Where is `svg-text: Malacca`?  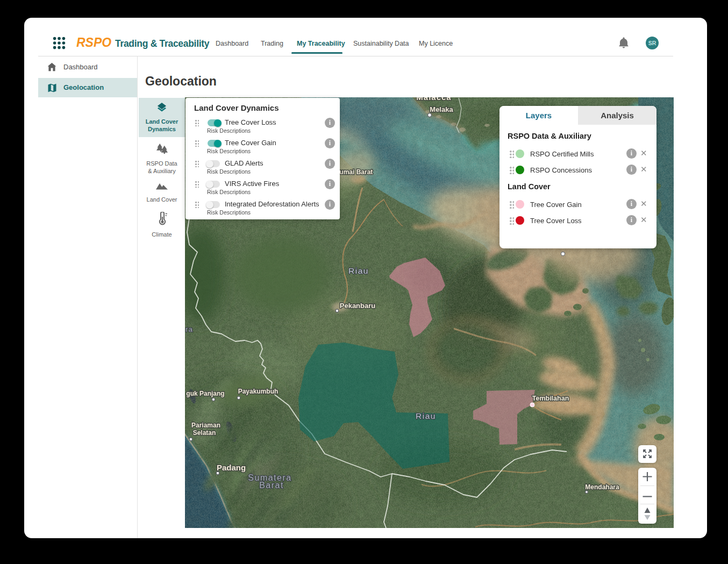 svg-text: Malacca is located at coordinates (433, 99).